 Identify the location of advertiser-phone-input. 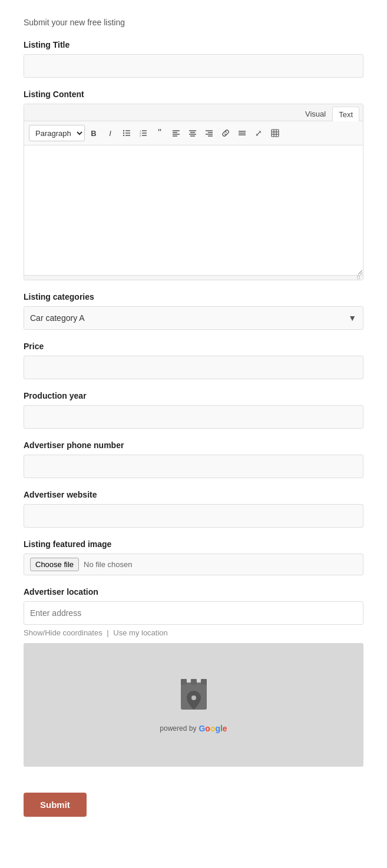
(193, 466).